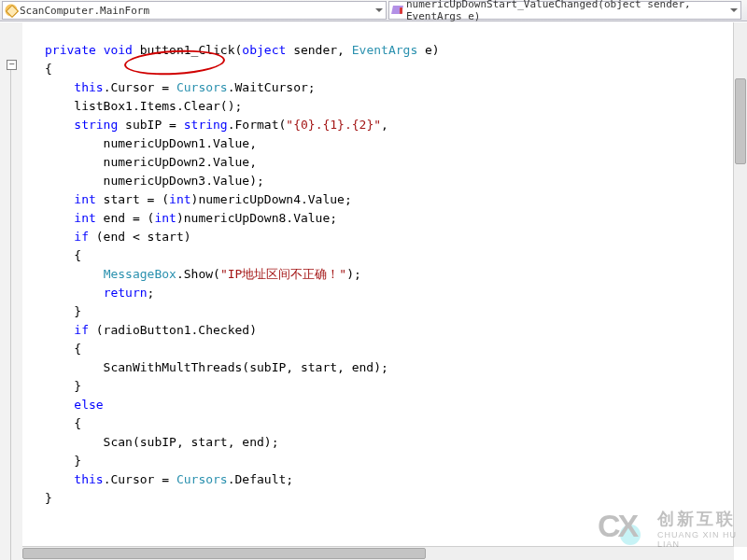 The width and height of the screenshot is (747, 560). What do you see at coordinates (99, 293) in the screenshot?
I see `code-line: return;` at bounding box center [99, 293].